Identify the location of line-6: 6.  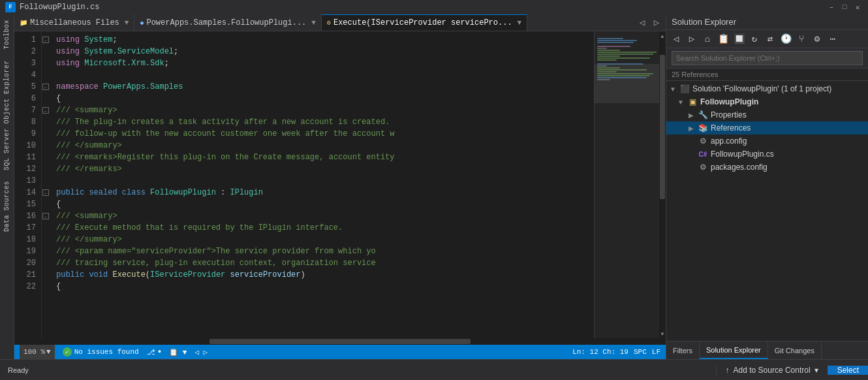
(27, 99).